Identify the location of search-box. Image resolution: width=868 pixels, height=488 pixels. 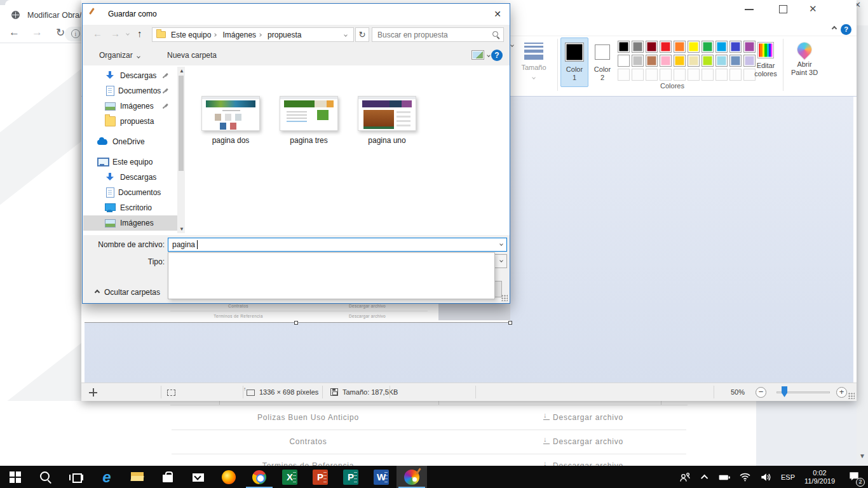
(438, 34).